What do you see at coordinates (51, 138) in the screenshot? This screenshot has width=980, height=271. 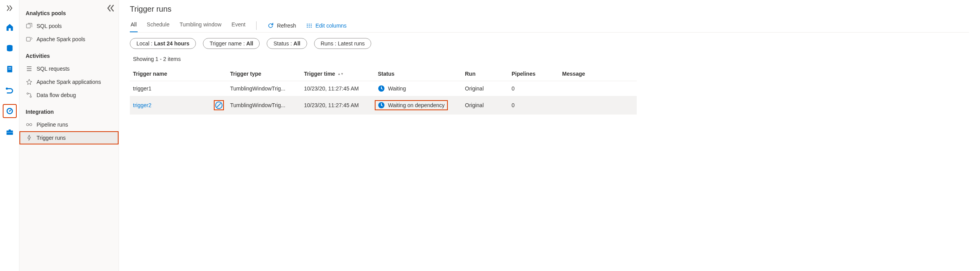 I see `sidebar-item-label: Trigger runs` at bounding box center [51, 138].